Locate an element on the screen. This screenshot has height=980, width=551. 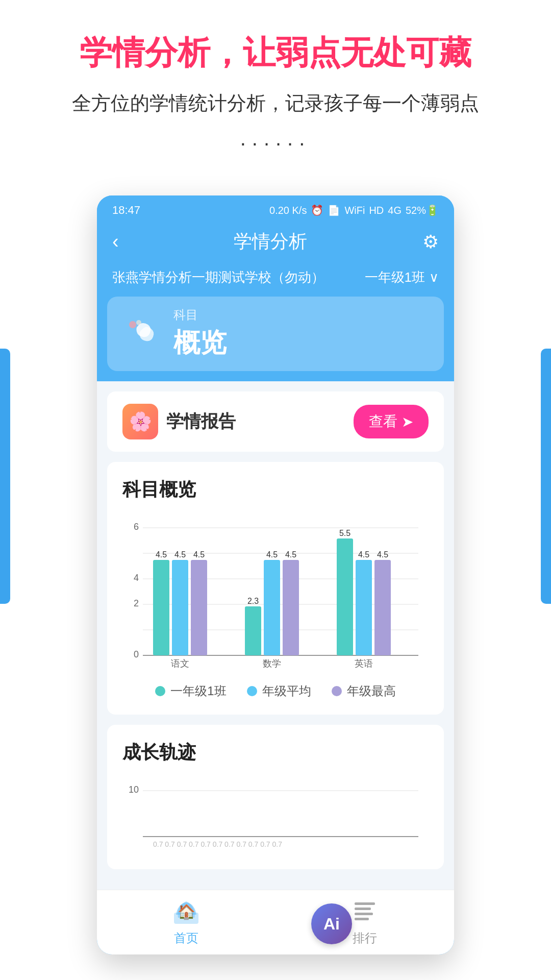
legend-dot-avg is located at coordinates (252, 691).